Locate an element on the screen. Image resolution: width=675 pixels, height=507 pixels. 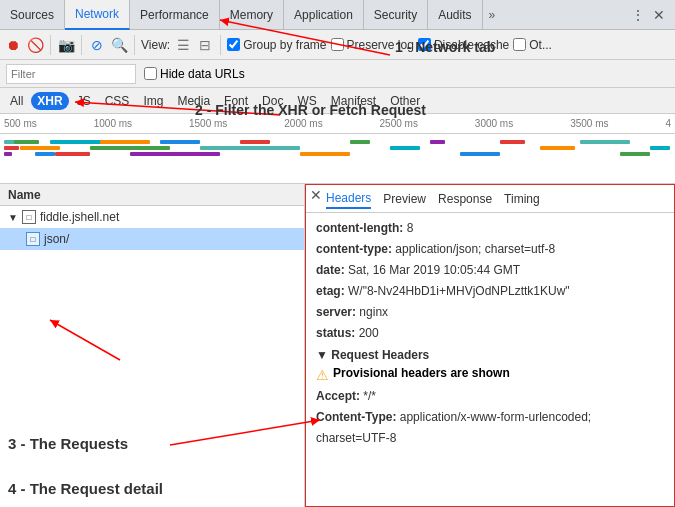
request-item-json: □ json/ is located at coordinates (152, 239).